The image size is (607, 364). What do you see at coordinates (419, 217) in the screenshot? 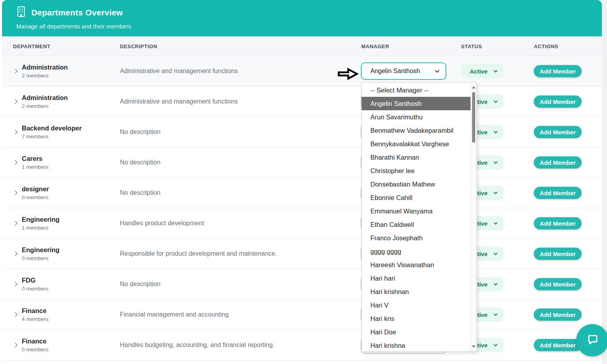
I see `manager-dropdown-list: -- Select Manager --Angelin SanthoshArun…` at bounding box center [419, 217].